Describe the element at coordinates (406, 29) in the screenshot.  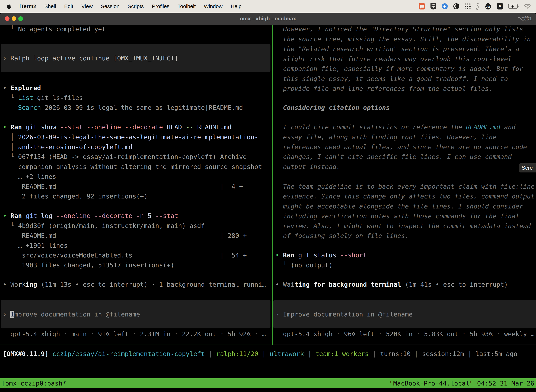
I see `thinking-line: However, I noticed the "Directory Struct…` at that location.